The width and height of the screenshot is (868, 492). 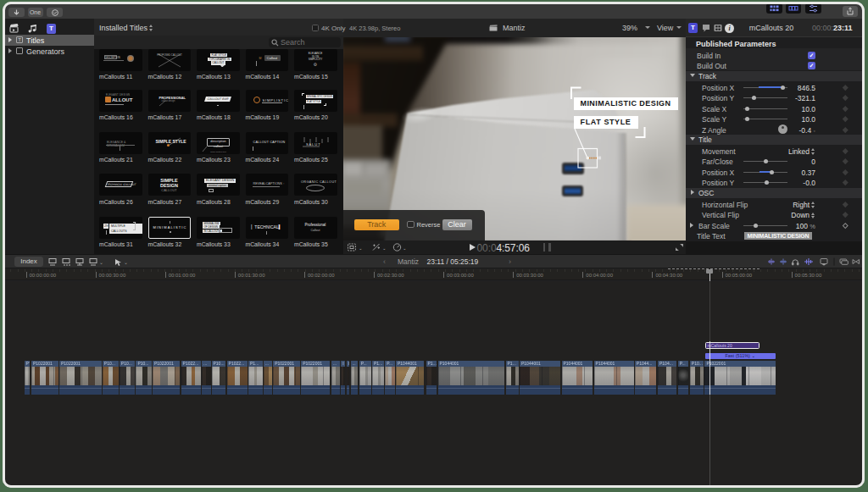 What do you see at coordinates (170, 55) in the screenshot?
I see `svg-text: PROPOSED CALLOUT` at bounding box center [170, 55].